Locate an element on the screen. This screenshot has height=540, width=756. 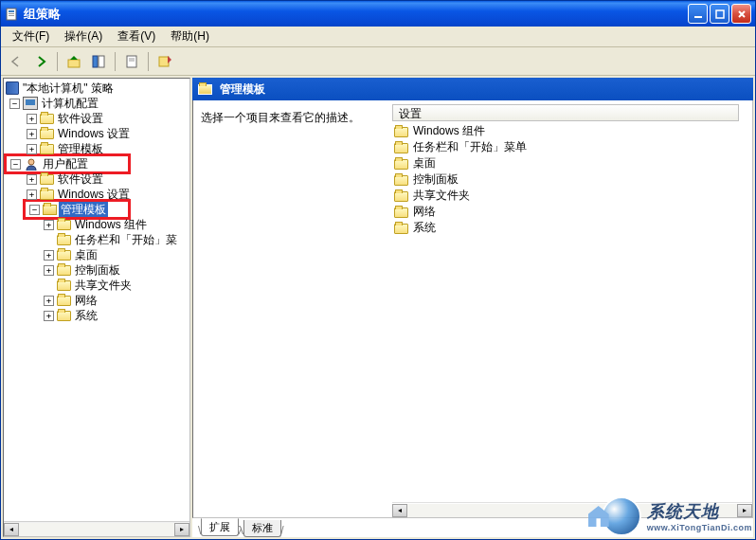
tree-at-desktop: + 桌面 is located at coordinates (97, 255).